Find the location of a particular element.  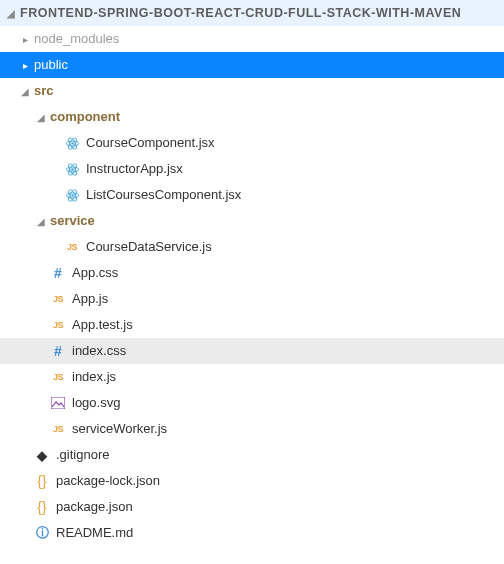

info-icon: ⓘ is located at coordinates (42, 533).